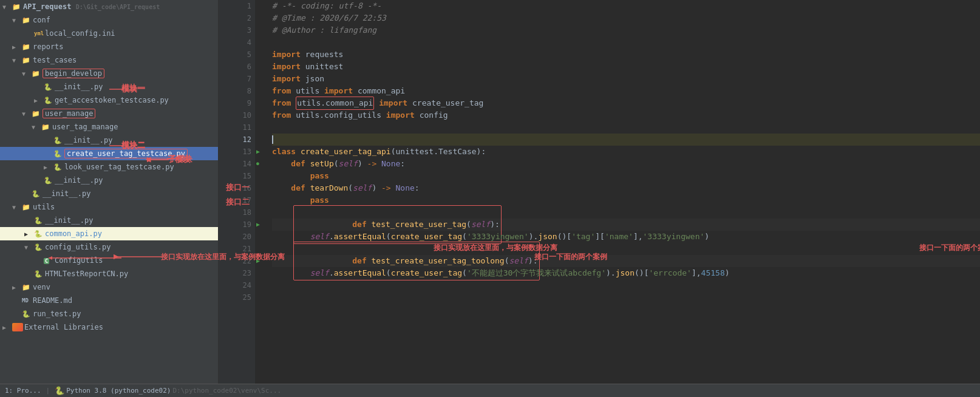 Image resolution: width=980 pixels, height=397 pixels. I want to click on utm-folder-icon: 📁, so click(47, 127).